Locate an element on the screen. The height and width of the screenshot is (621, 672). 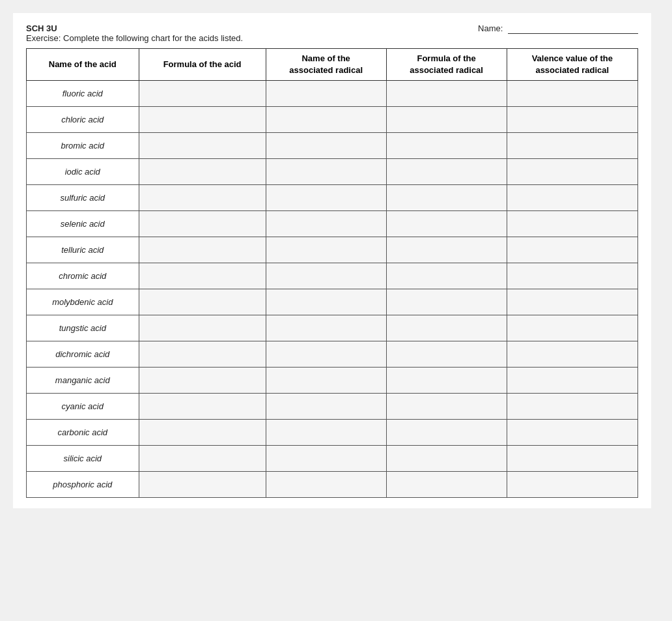
name-field is located at coordinates (573, 29).